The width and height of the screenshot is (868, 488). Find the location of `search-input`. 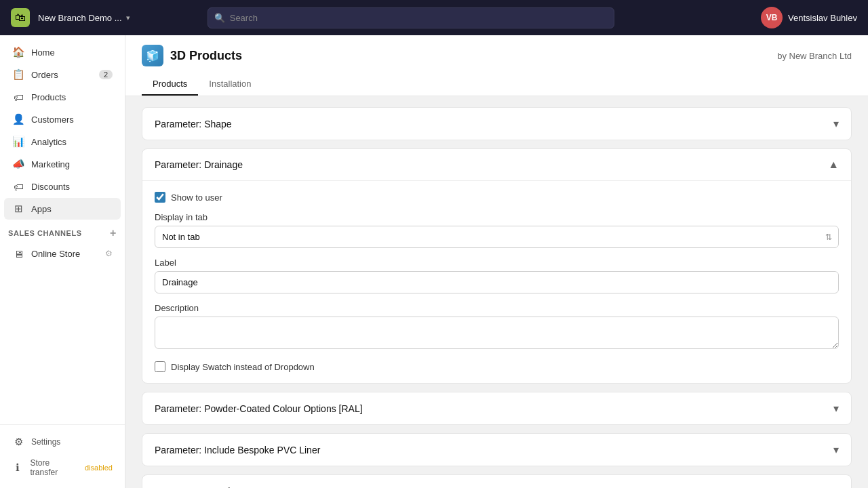

search-input is located at coordinates (411, 18).